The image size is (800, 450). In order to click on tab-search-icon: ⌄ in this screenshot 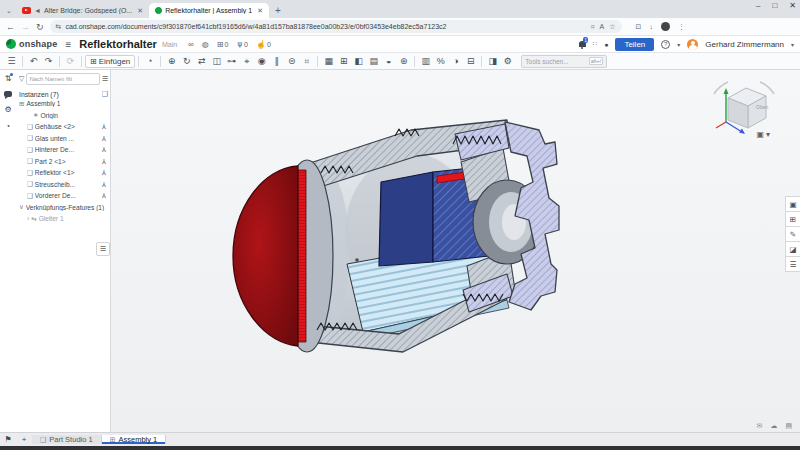, I will do `click(9, 11)`.